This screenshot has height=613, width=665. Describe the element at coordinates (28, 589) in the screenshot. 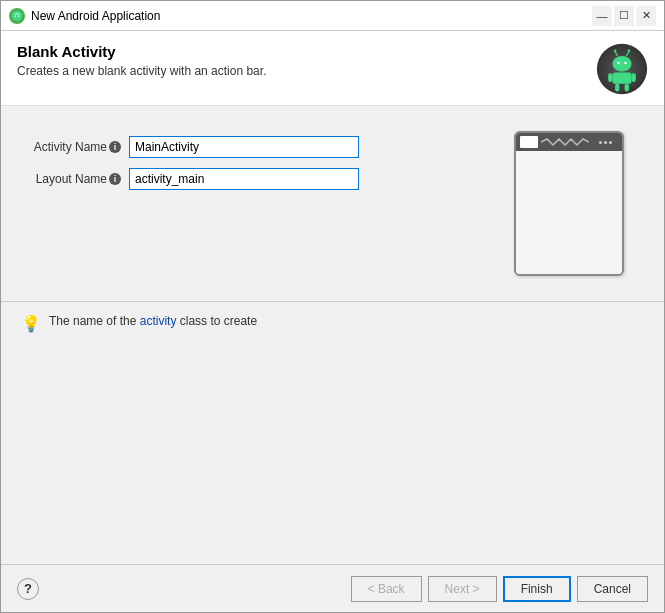

I see `help-button: ?` at that location.